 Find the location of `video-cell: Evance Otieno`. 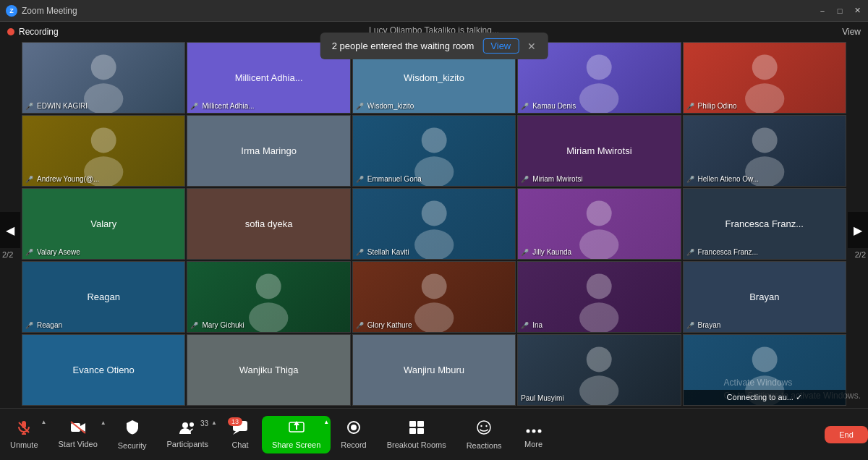

video-cell: Evance Otieno is located at coordinates (103, 370).